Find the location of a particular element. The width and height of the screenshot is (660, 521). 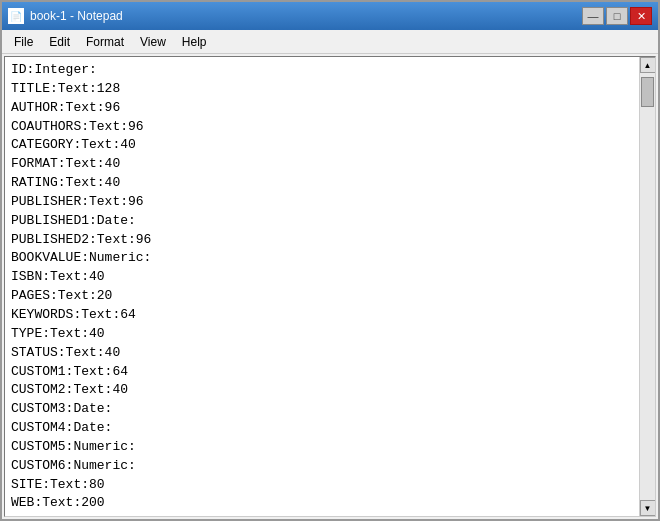

window-controls: — □ ✕ is located at coordinates (617, 16).